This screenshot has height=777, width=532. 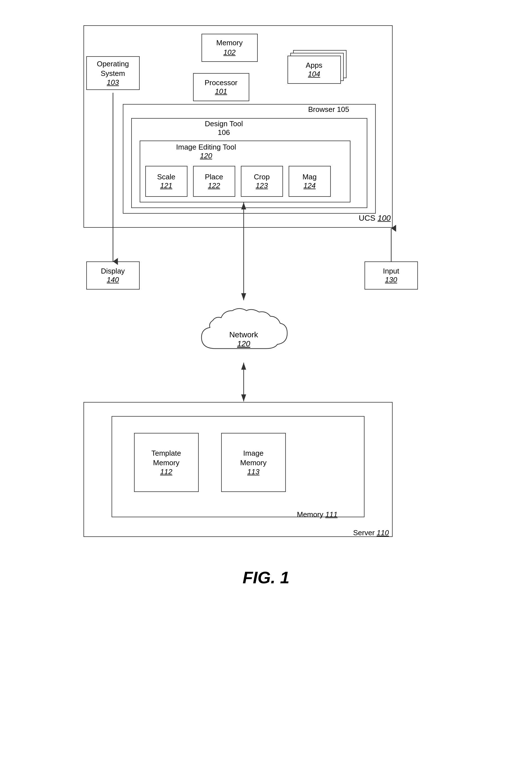 What do you see at coordinates (309, 186) in the screenshot?
I see `mag-124-id: 124` at bounding box center [309, 186].